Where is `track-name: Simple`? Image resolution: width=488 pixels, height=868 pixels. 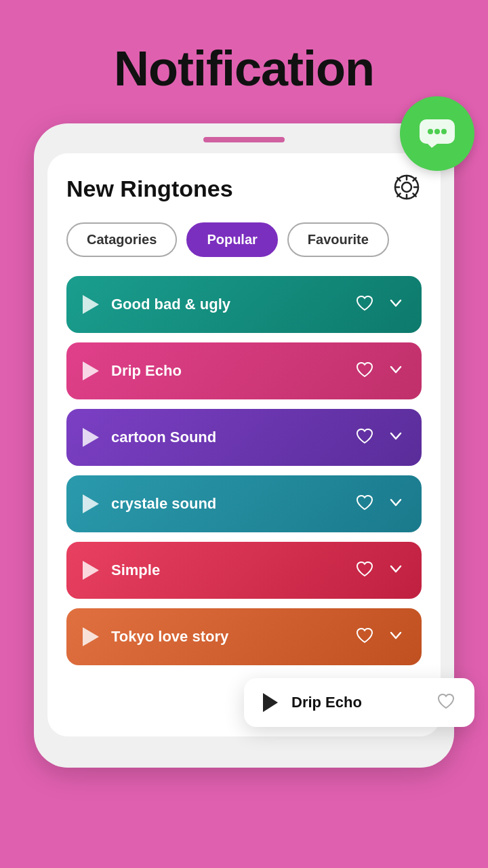
track-name: Simple is located at coordinates (136, 570).